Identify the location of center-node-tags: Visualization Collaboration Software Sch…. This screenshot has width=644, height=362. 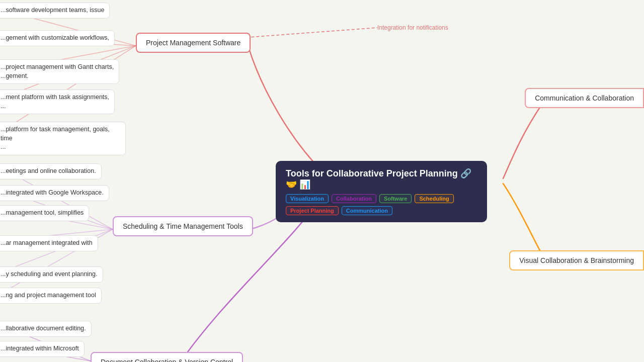
(381, 205).